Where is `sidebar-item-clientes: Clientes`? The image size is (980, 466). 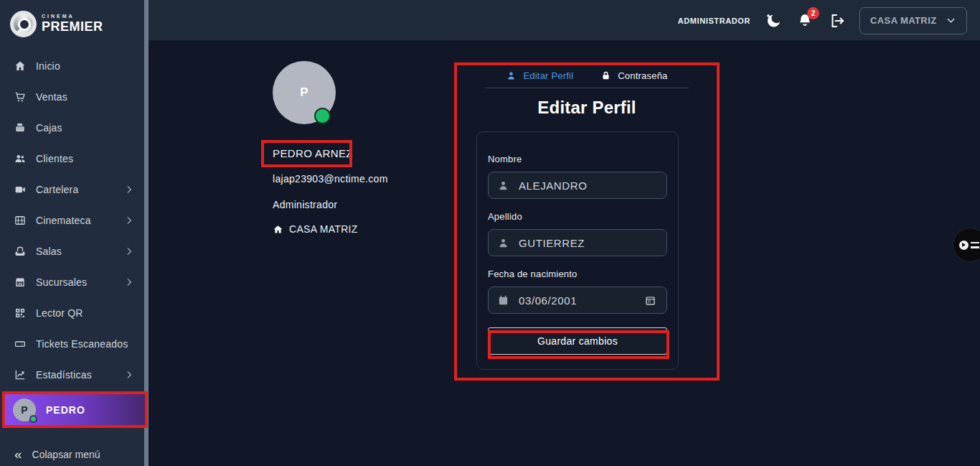
sidebar-item-clientes: Clientes is located at coordinates (72, 158).